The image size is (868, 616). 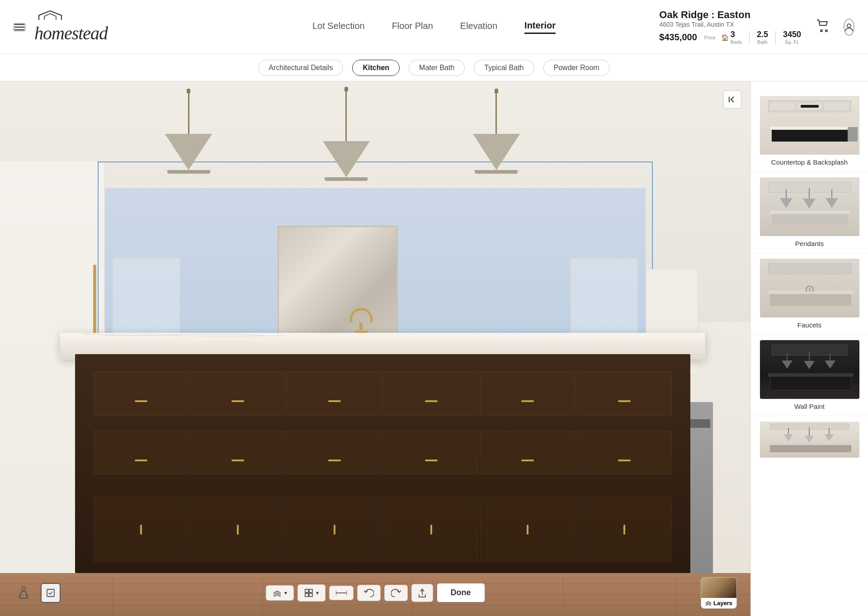 What do you see at coordinates (823, 27) in the screenshot?
I see `cart-button` at bounding box center [823, 27].